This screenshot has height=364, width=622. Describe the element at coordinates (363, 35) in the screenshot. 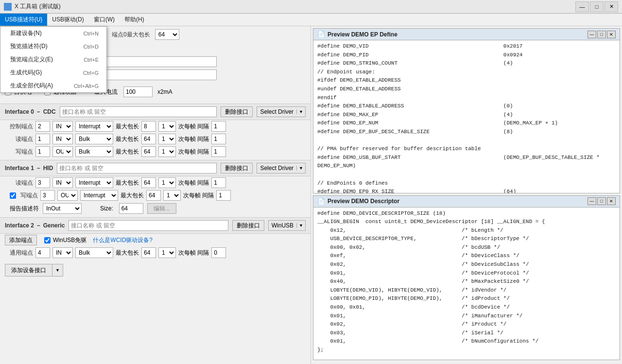

I see `ep-define-title: Preview DEMO EP Define` at that location.